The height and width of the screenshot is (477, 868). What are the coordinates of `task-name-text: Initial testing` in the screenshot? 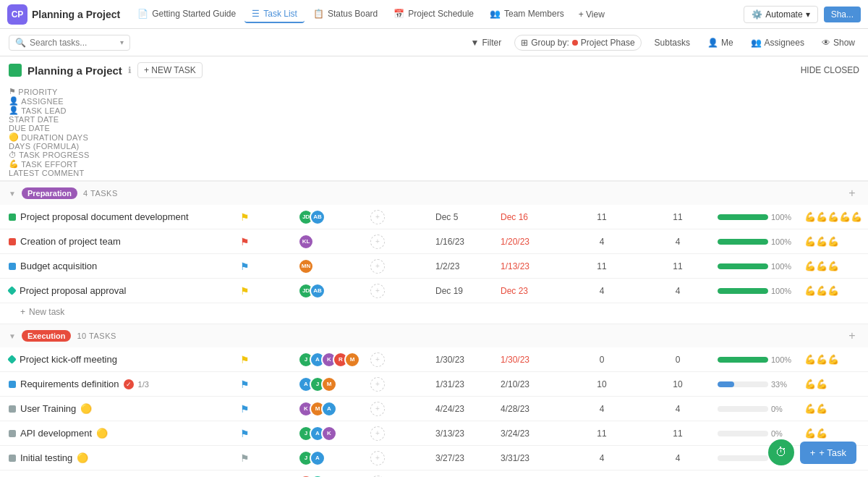 It's located at (46, 457).